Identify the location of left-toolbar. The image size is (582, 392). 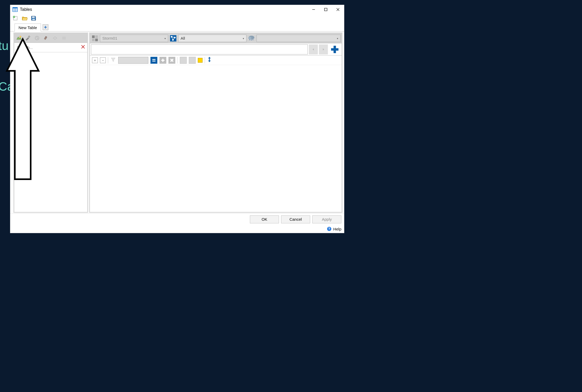
(51, 38).